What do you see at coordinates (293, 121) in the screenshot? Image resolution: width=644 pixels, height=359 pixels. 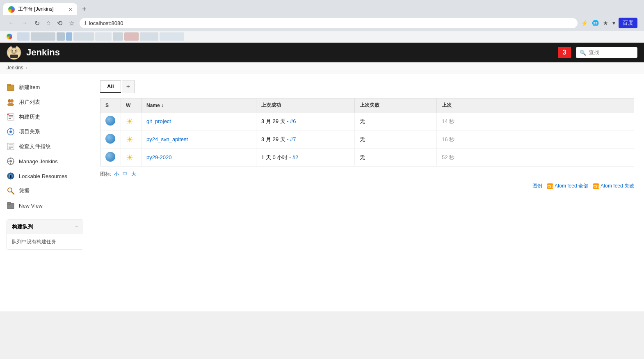 I see `build-link: #6` at bounding box center [293, 121].